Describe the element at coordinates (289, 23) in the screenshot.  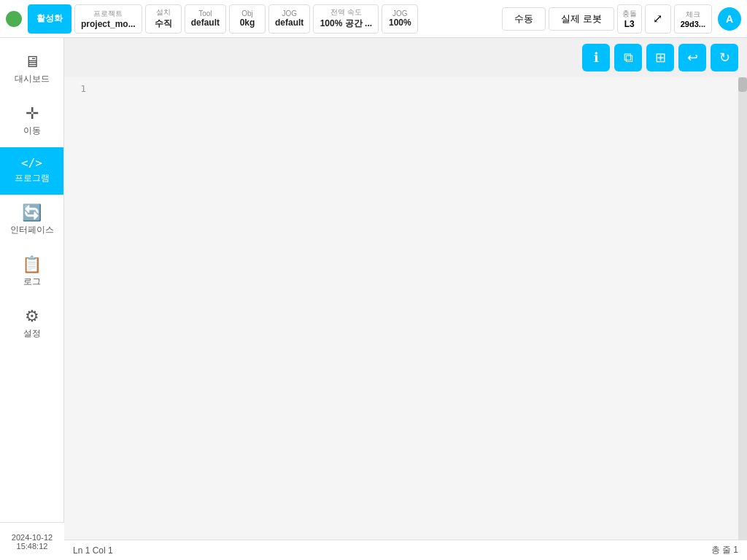
I see `jog-value: default` at that location.